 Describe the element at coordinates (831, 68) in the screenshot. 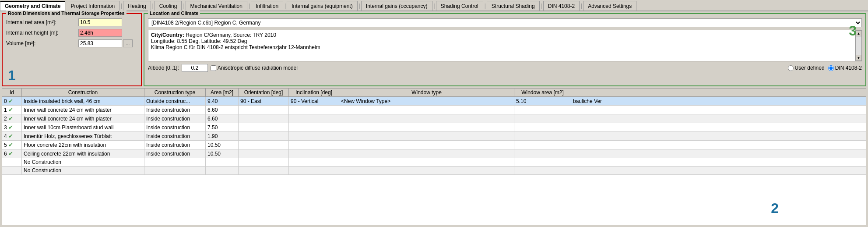

I see `din4108-radio` at that location.